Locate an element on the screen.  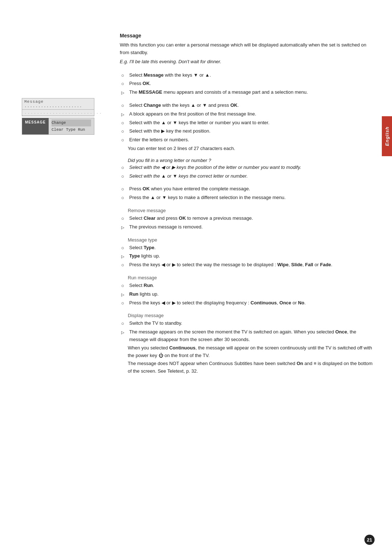
bullet-text-10: Select with the ▲ or ▼ keys the correct … is located at coordinates (189, 177).